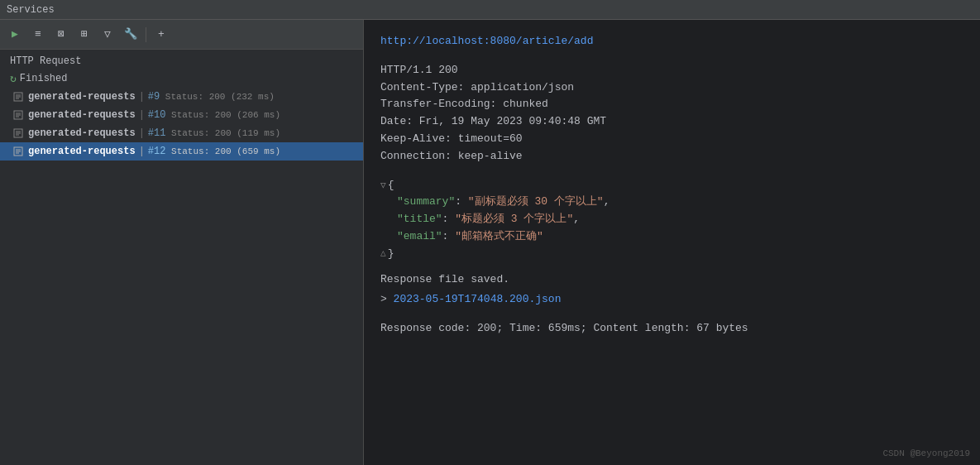 Image resolution: width=980 pixels, height=465 pixels. Describe the element at coordinates (61, 35) in the screenshot. I see `stop-button: ⊠` at that location.